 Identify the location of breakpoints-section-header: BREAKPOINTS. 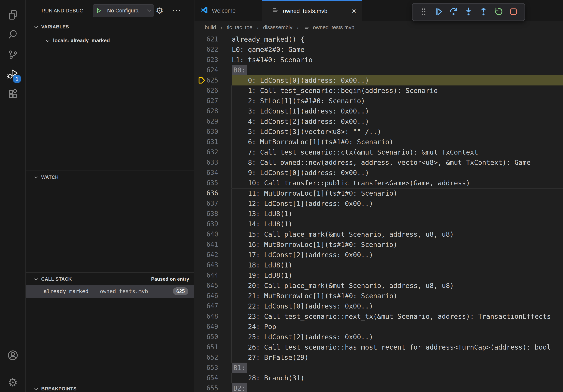
(110, 388).